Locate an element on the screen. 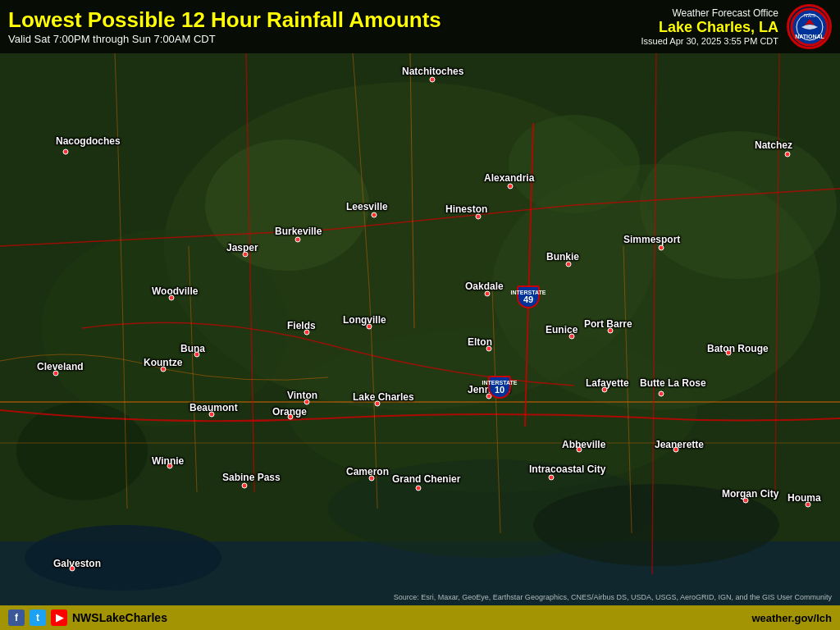 This screenshot has height=630, width=840. facebook-icon: f is located at coordinates (16, 618).